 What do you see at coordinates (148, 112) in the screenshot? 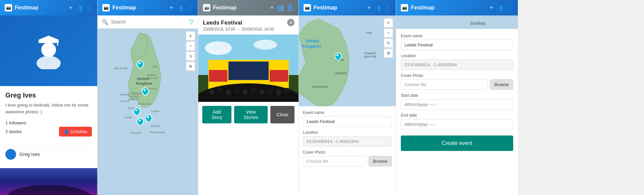
I see `uk-map-svg: United Kingdom WALES ENGLAND Isle of Man…` at bounding box center [148, 112].